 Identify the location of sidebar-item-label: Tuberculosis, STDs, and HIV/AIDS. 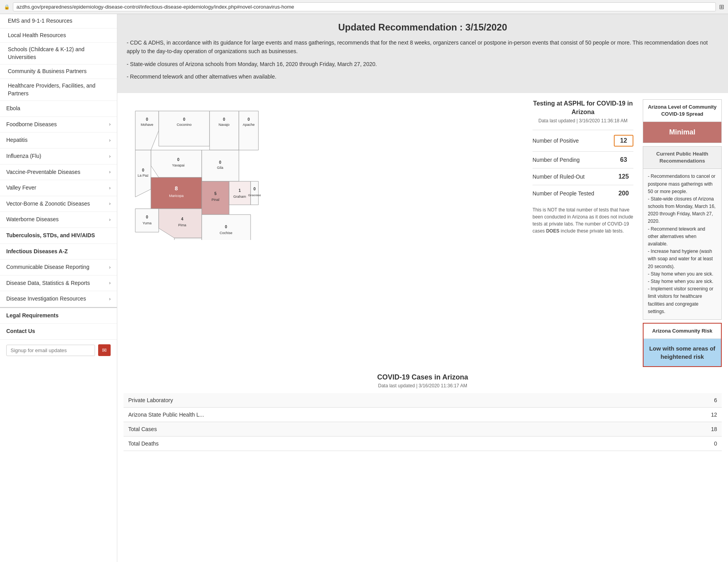
(51, 236).